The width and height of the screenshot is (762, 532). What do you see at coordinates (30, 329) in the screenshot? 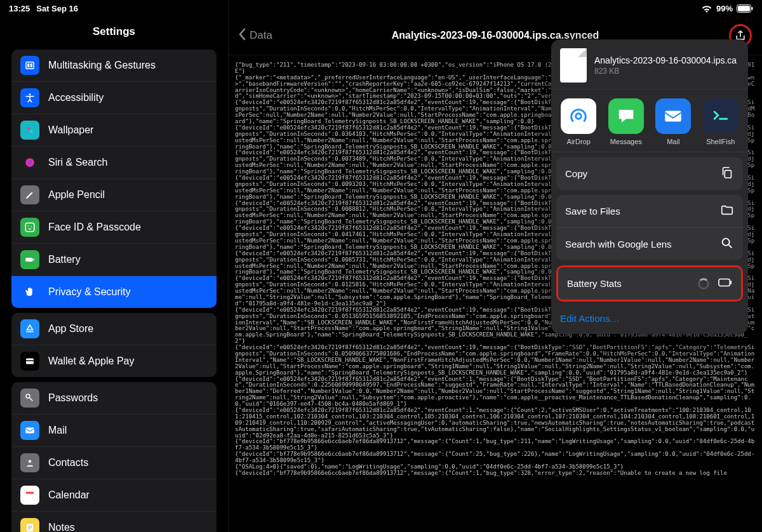
I see `appstore-icon` at bounding box center [30, 329].